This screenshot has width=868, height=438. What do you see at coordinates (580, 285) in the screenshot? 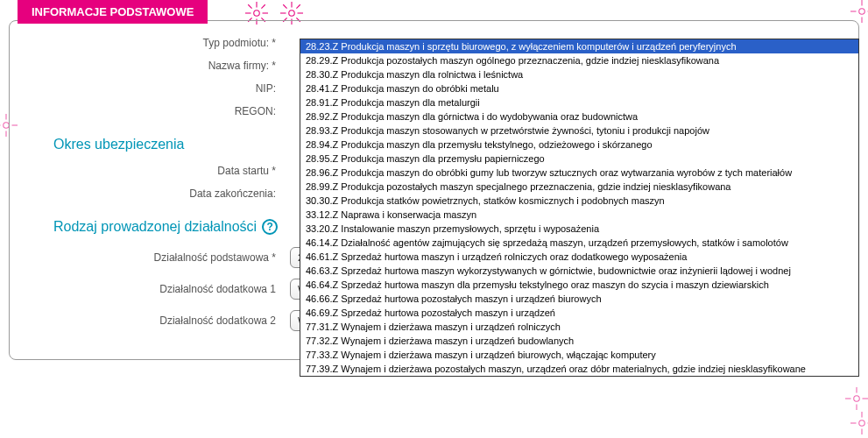
I see `dropdown-option: 46.64.Z Sprzedaż hurtowa maszyn dla prze…` at bounding box center [580, 285].